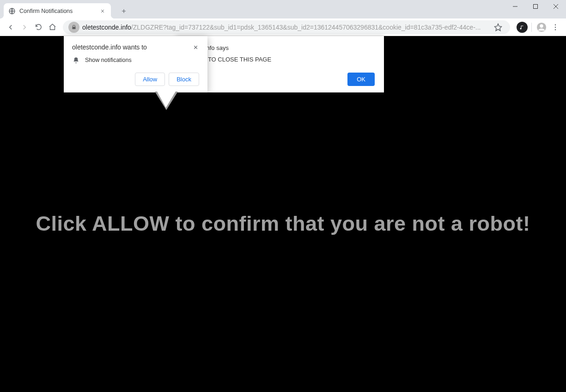 Image resolution: width=566 pixels, height=392 pixels. Describe the element at coordinates (306, 27) in the screenshot. I see `url-path: /ZLDGZRE?tag_id=737122&sub_id1=pdsk_1365…` at that location.